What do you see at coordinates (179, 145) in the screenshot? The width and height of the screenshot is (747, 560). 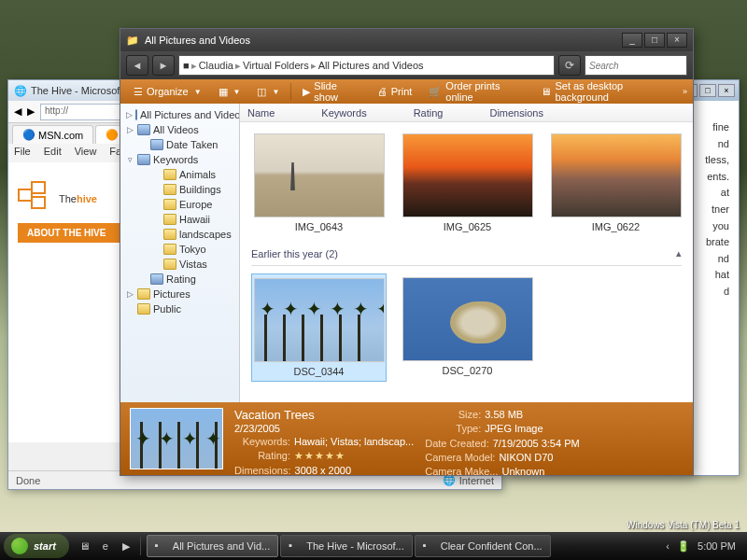 I see `tree-item: Date Taken` at bounding box center [179, 145].